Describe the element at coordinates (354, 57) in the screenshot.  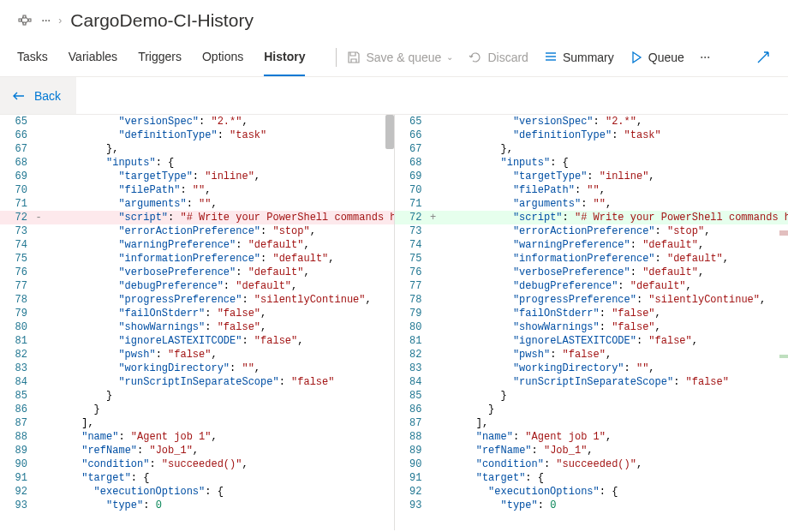
I see `save-icon` at that location.